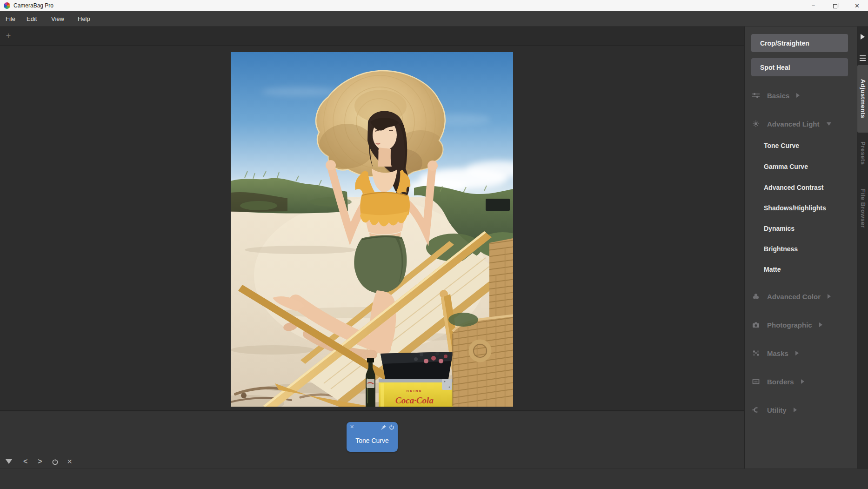 The height and width of the screenshot is (489, 868). What do you see at coordinates (857, 6) in the screenshot?
I see `close-button: ✕` at bounding box center [857, 6].